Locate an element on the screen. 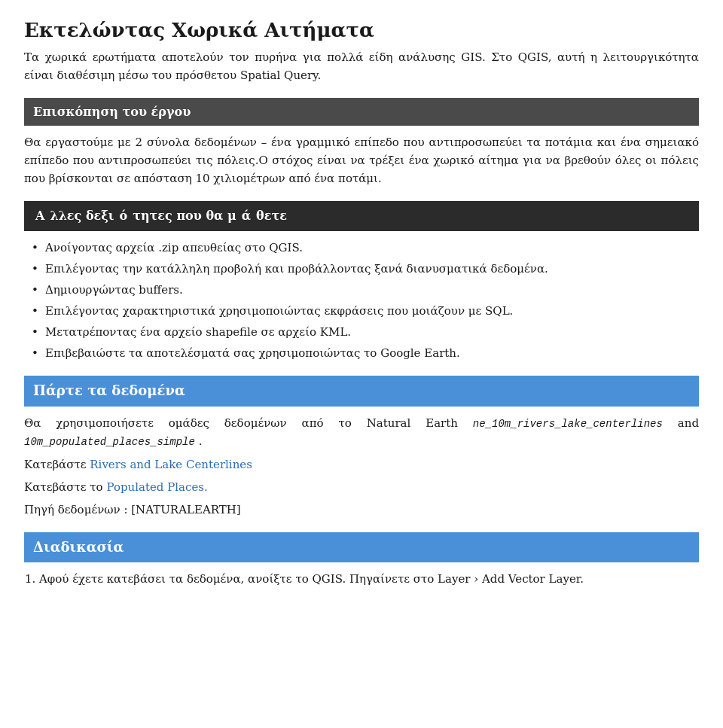 The width and height of the screenshot is (723, 728). data-para-mono2: 10m_populated_places_simple is located at coordinates (110, 442).